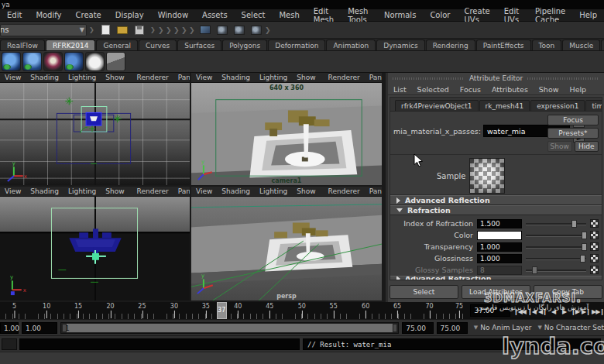 The width and height of the screenshot is (604, 364). I want to click on ipr-render-button, so click(239, 30).